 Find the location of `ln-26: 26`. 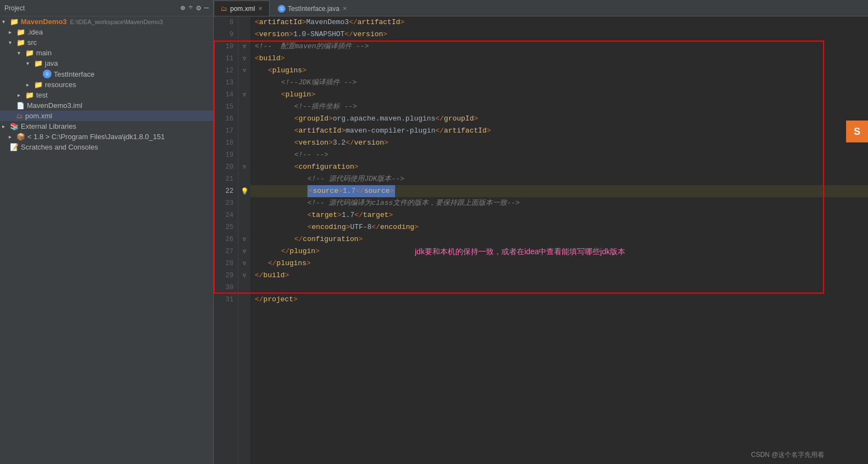

ln-26: 26 is located at coordinates (230, 239).